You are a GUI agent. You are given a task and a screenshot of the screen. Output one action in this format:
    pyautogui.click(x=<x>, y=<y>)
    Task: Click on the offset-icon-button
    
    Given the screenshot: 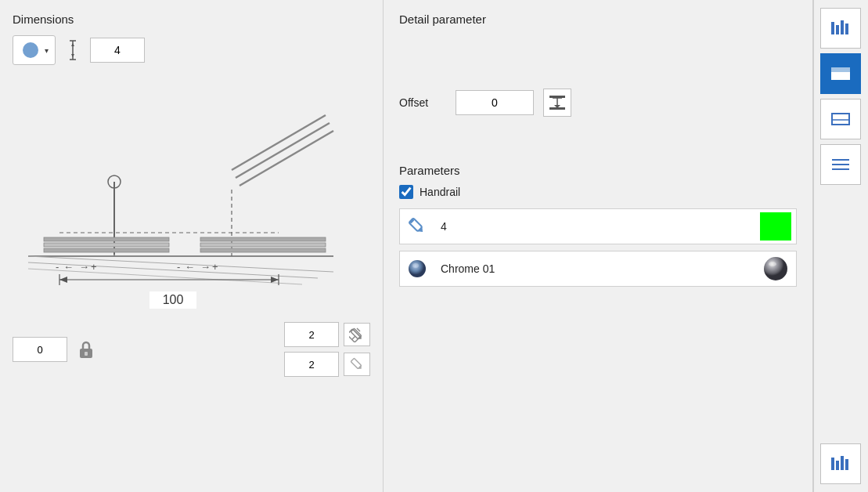 What is the action you would take?
    pyautogui.click(x=557, y=103)
    